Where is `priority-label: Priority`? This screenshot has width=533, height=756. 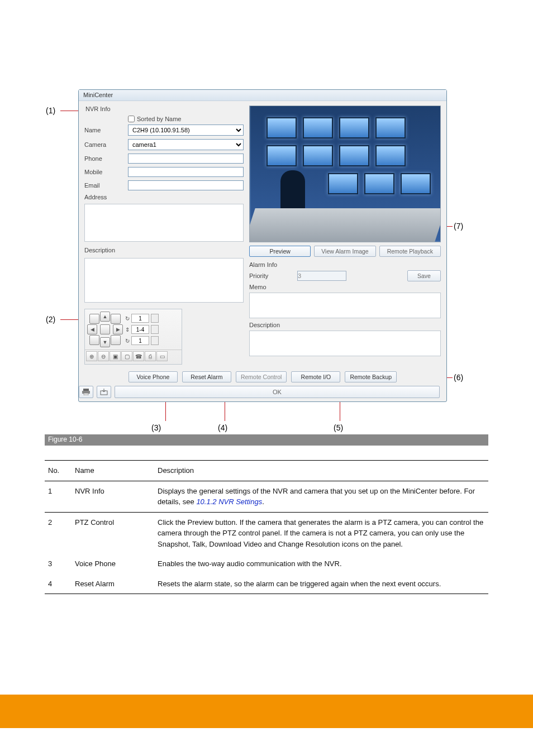
priority-label: Priority is located at coordinates (271, 276).